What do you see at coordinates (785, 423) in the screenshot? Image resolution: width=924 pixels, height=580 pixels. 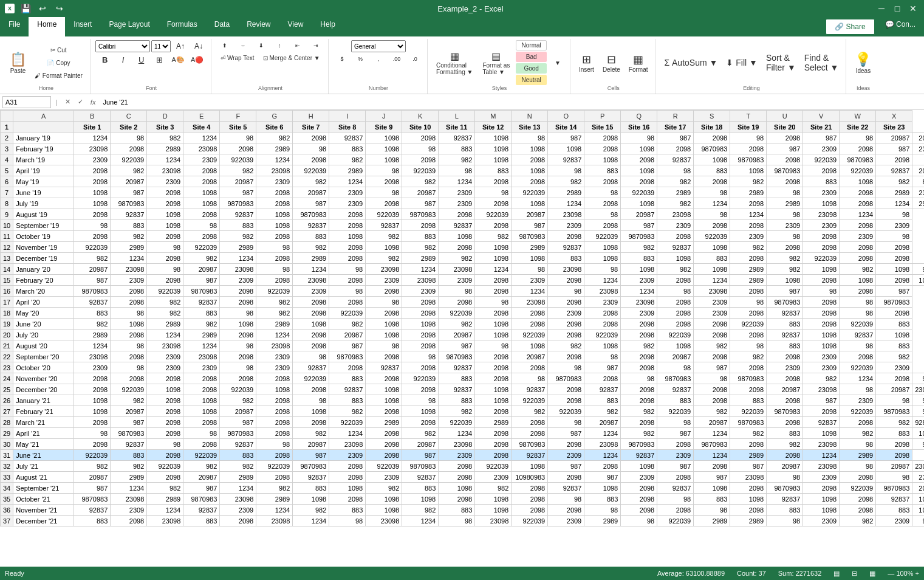 I see `cell-28-21: 2098` at bounding box center [785, 423].